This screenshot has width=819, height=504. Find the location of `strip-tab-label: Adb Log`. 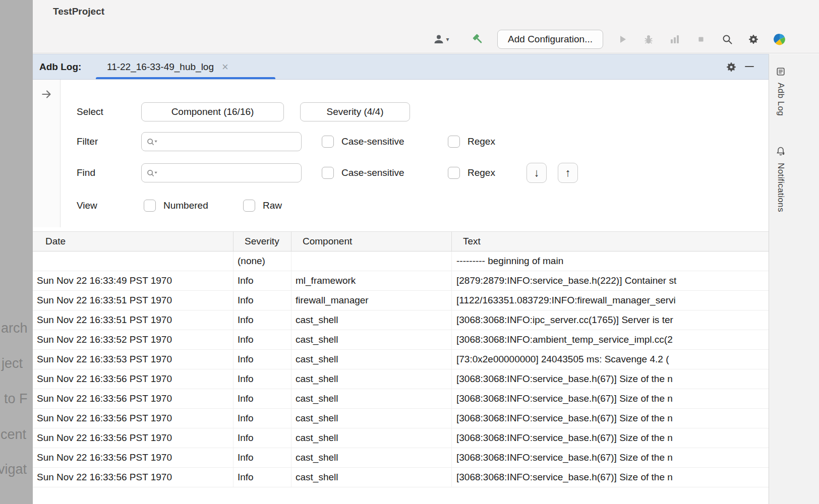

strip-tab-label: Adb Log is located at coordinates (781, 99).